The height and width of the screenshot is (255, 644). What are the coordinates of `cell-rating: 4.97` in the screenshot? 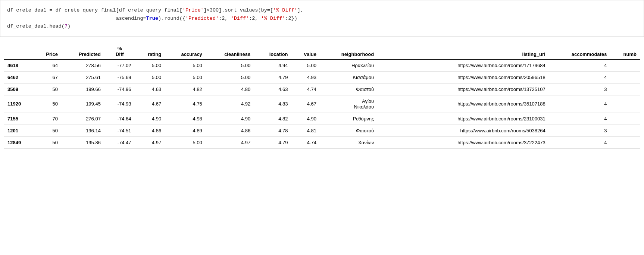 It's located at (150, 142).